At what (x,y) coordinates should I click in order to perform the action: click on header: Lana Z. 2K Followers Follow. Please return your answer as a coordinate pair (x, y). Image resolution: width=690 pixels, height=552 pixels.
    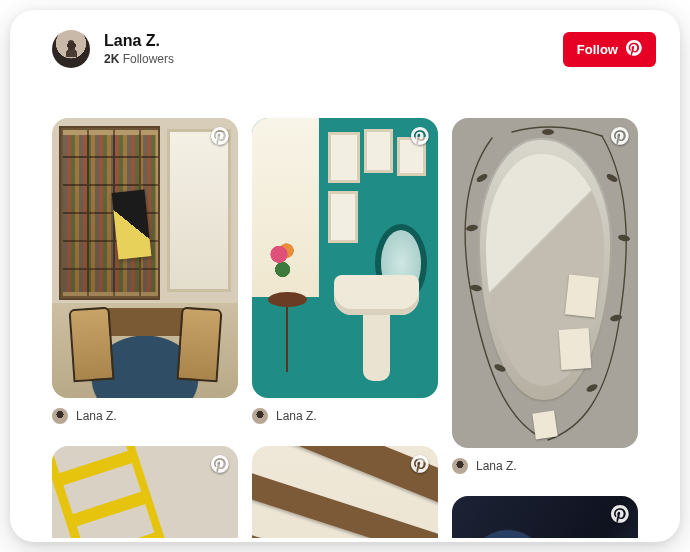
    Looking at the image, I should click on (345, 43).